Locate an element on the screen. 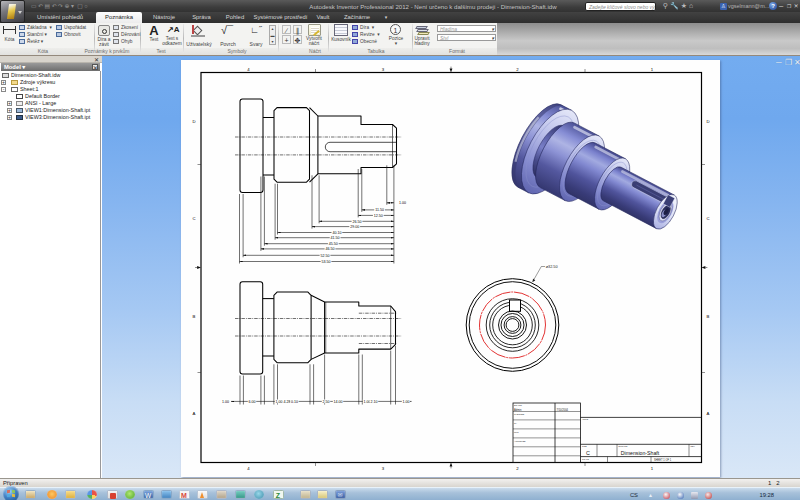 The height and width of the screenshot is (500, 800). svg-text: 53.50 is located at coordinates (326, 262).